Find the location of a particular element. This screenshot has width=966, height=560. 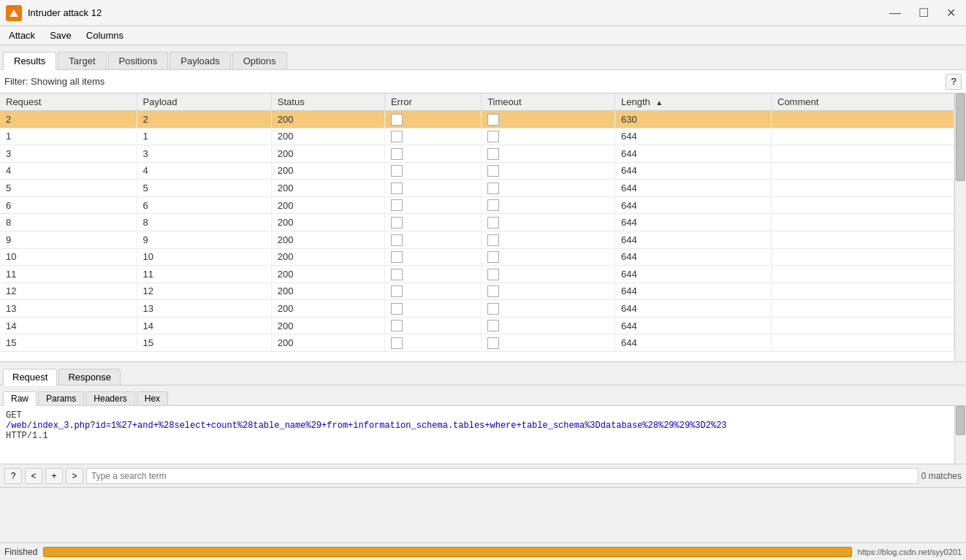

table-row: 66200644 is located at coordinates (477, 205).